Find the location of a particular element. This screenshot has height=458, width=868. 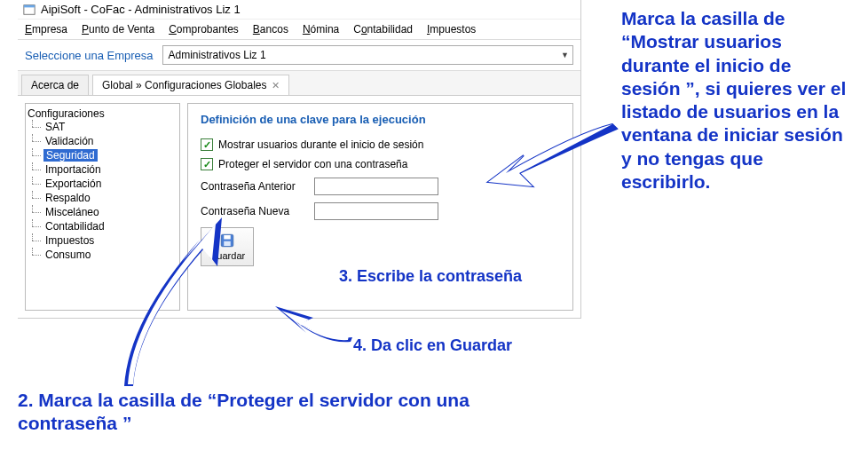

tree-item-misceláneo: Misceláneo is located at coordinates (103, 212).